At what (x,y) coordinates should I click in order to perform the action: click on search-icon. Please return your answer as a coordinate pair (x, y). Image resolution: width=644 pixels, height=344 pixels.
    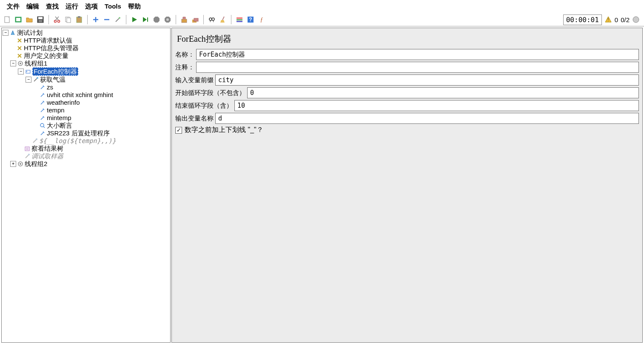
    Looking at the image, I should click on (212, 20).